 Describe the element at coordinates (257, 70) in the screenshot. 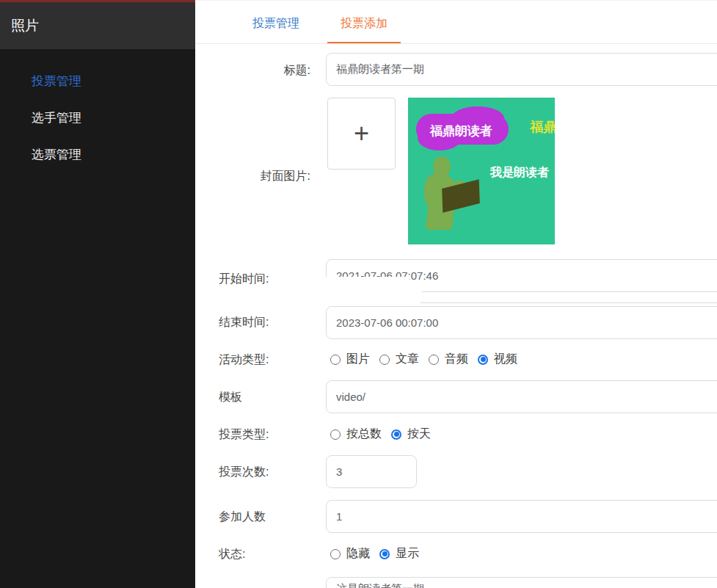

I see `title-label: 标题:` at that location.